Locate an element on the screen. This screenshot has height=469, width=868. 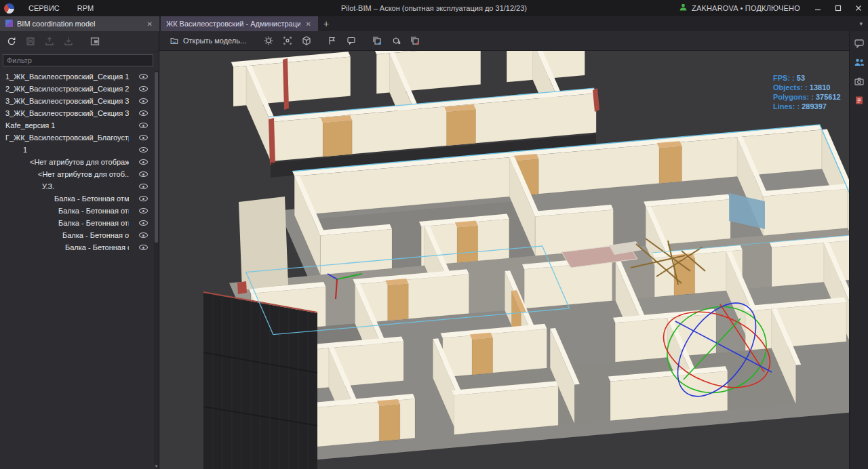
tree-item: Г_ЖК_Василеостровский_Благоустро... is located at coordinates (77, 138).